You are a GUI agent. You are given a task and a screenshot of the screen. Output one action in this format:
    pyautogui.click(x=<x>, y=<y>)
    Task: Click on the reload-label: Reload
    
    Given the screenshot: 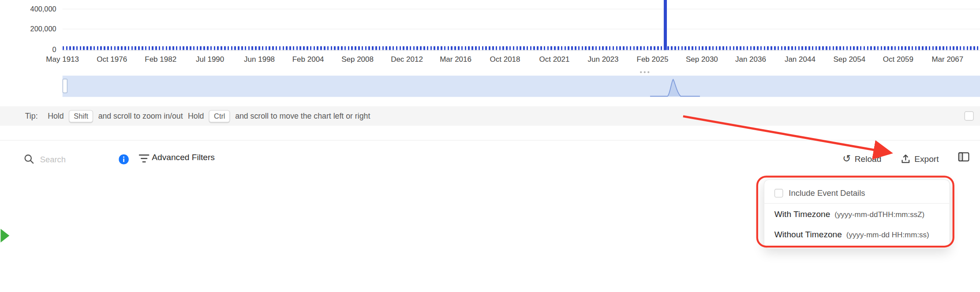 What is the action you would take?
    pyautogui.click(x=868, y=159)
    